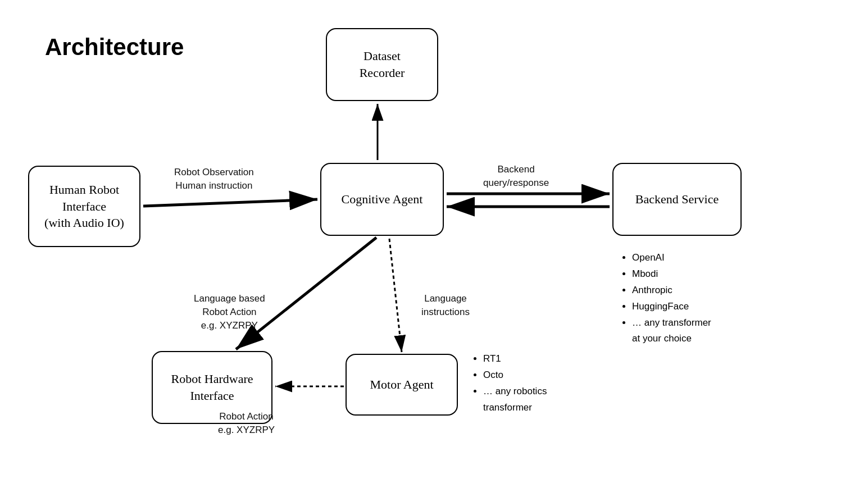 Image resolution: width=868 pixels, height=488 pixels. I want to click on language-based-label: Language basedRobot Actione.g. XYZRPY, so click(229, 312).